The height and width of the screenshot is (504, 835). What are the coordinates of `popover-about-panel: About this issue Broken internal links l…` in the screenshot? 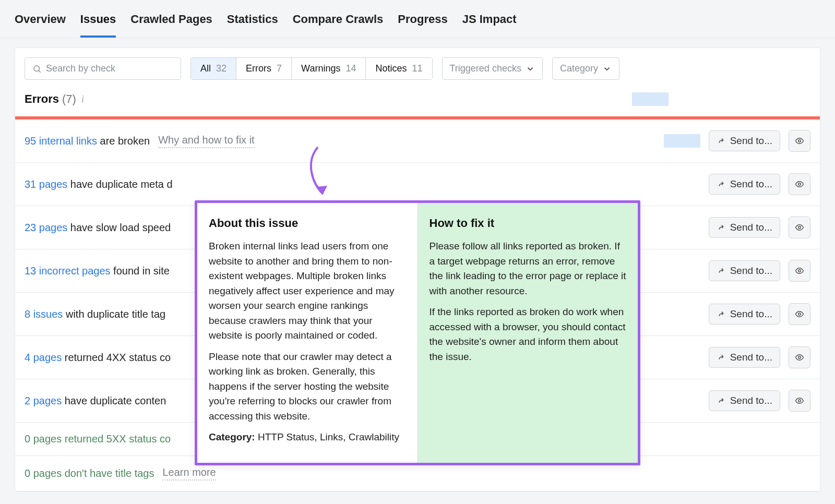 It's located at (308, 333).